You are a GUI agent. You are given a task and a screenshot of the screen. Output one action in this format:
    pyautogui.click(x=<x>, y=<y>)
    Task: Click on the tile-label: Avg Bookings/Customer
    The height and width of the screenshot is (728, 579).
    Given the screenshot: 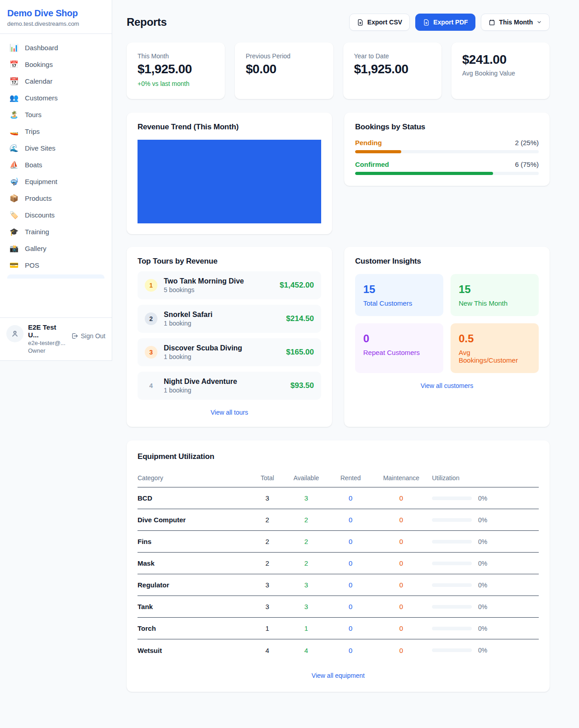 What is the action you would take?
    pyautogui.click(x=495, y=356)
    